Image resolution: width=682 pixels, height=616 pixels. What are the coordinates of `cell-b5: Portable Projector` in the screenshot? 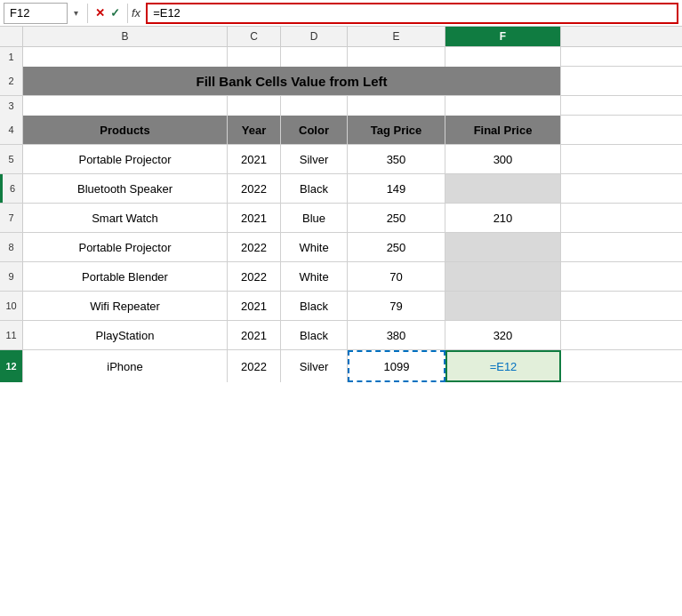 It's located at (125, 159).